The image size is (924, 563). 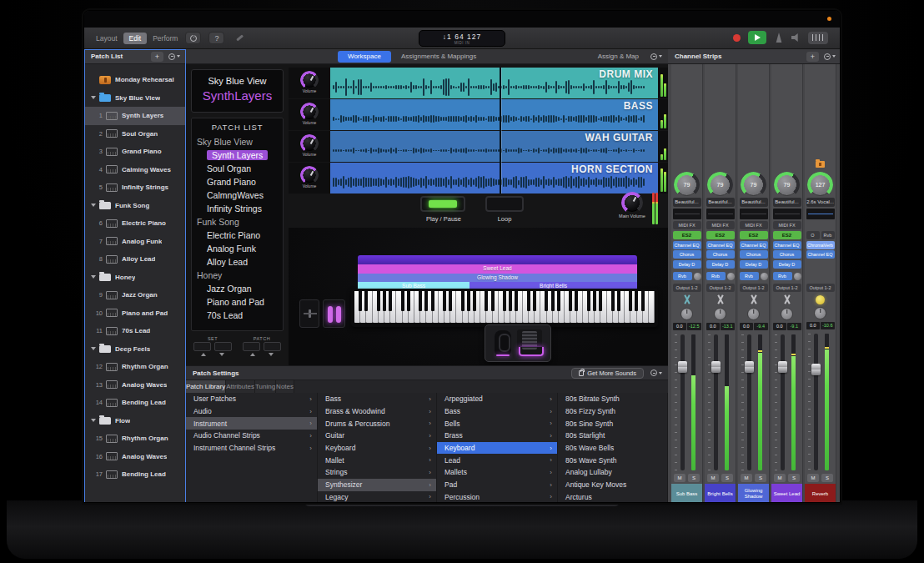 What do you see at coordinates (237, 289) in the screenshot?
I see `mini-patch-row: Jazz Organ` at bounding box center [237, 289].